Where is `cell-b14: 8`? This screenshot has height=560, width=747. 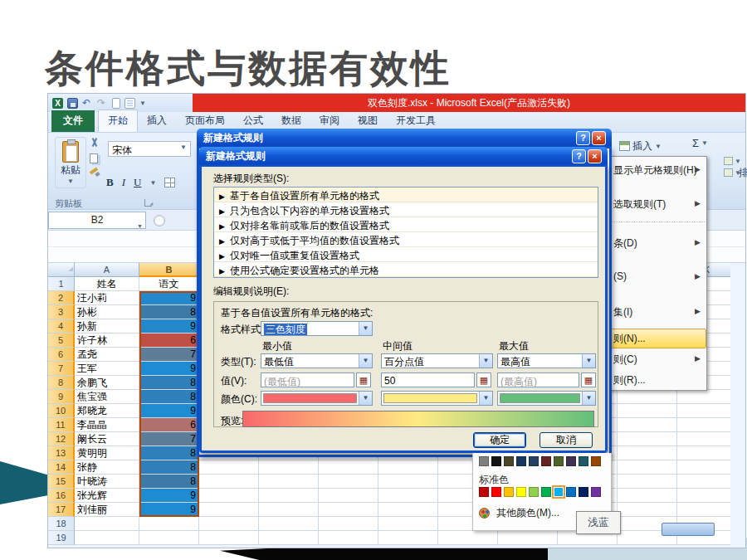 cell-b14: 8 is located at coordinates (169, 468).